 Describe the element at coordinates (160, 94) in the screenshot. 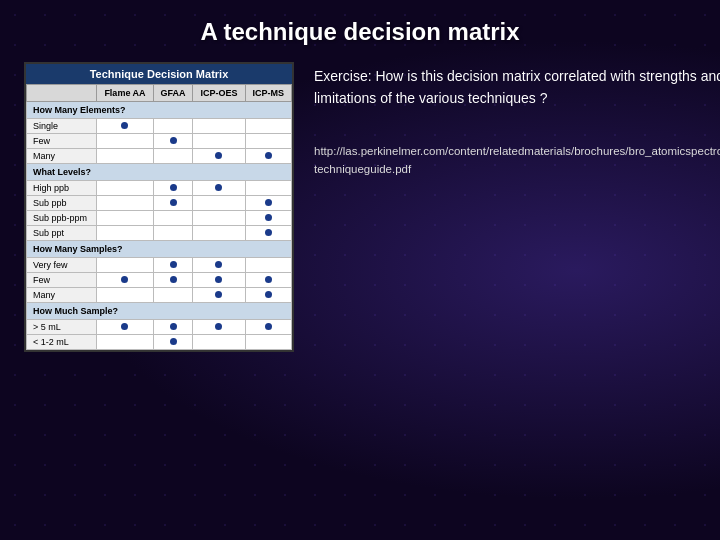

I see `table-header-row: Flame AA GFAA ICP-OES ICP-MS` at that location.